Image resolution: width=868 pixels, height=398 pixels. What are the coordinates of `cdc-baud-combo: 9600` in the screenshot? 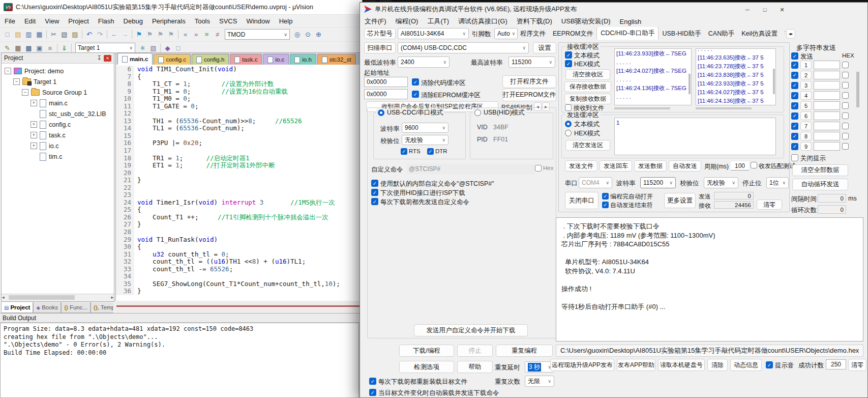 It's located at (425, 128).